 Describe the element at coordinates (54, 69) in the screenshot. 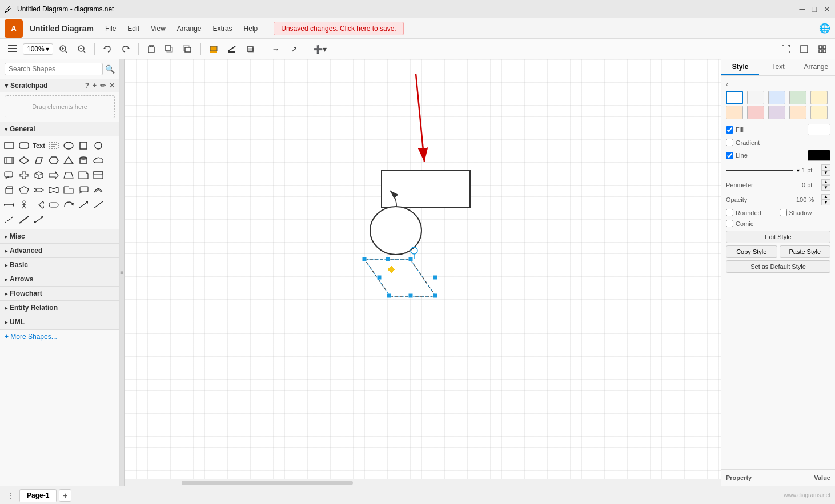

I see `search-input` at that location.